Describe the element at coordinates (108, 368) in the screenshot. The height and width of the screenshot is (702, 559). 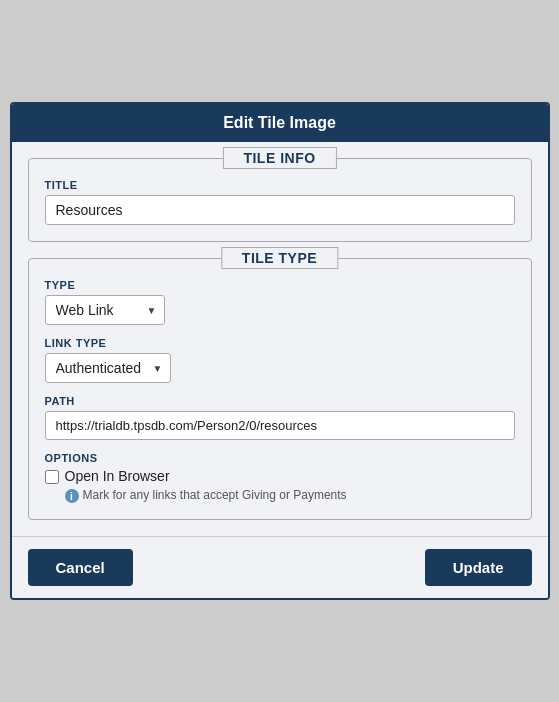
I see `link-type-select-wrapper: Authenticated Anonymous ▼` at that location.